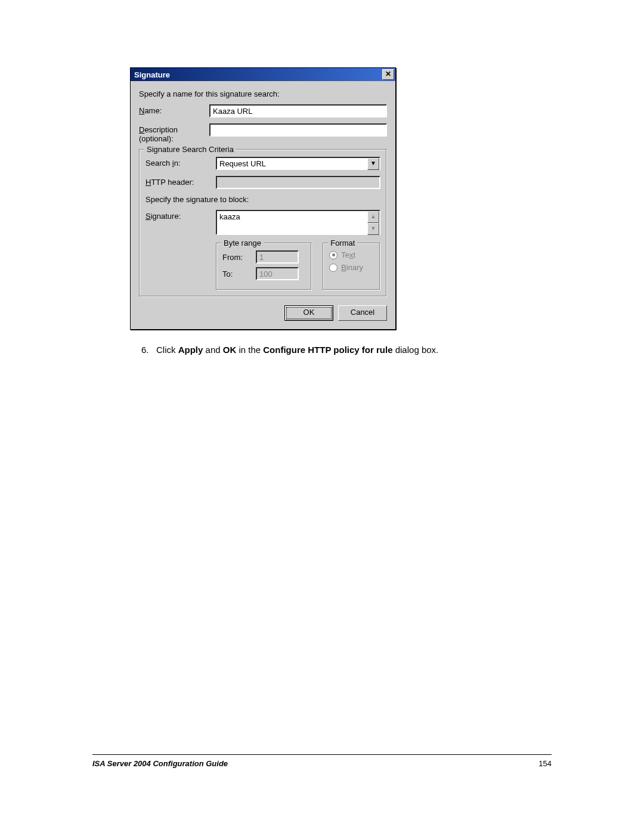 Image resolution: width=644 pixels, height=833 pixels. What do you see at coordinates (263, 134) in the screenshot?
I see `description-row: Description (optional):` at bounding box center [263, 134].